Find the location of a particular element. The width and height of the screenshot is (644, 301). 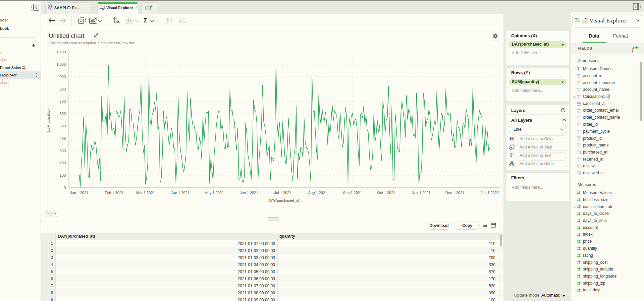

svg-text: DAY(purchased_at) is located at coordinates (284, 200).